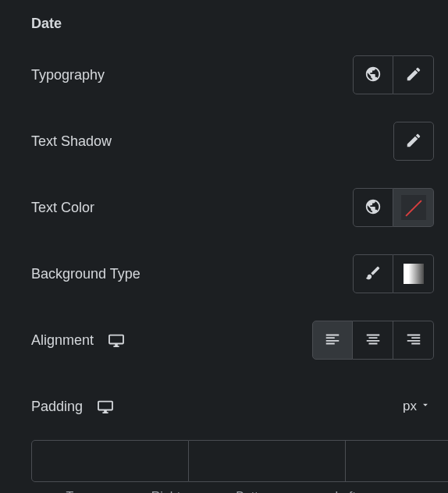  I want to click on background-gradient-button, so click(414, 274).